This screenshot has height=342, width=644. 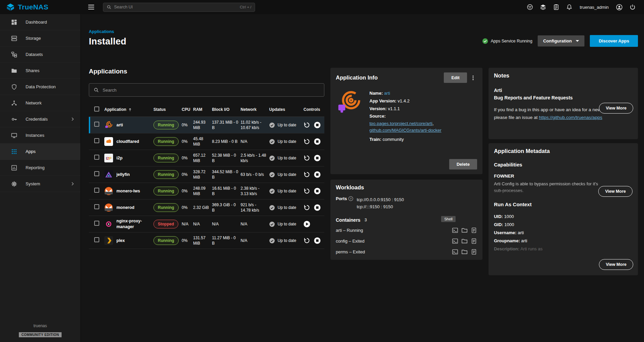 I want to click on sidebar-item-network: Network, so click(x=40, y=103).